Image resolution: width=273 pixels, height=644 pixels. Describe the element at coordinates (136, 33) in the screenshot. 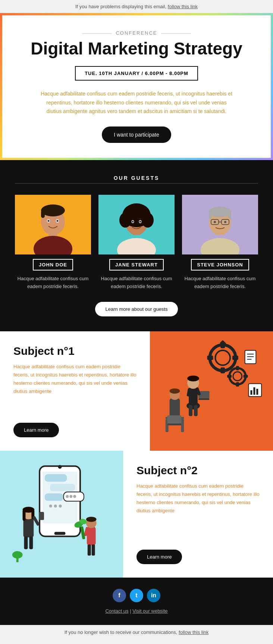

I see `conference-label: CONFERENCE` at that location.